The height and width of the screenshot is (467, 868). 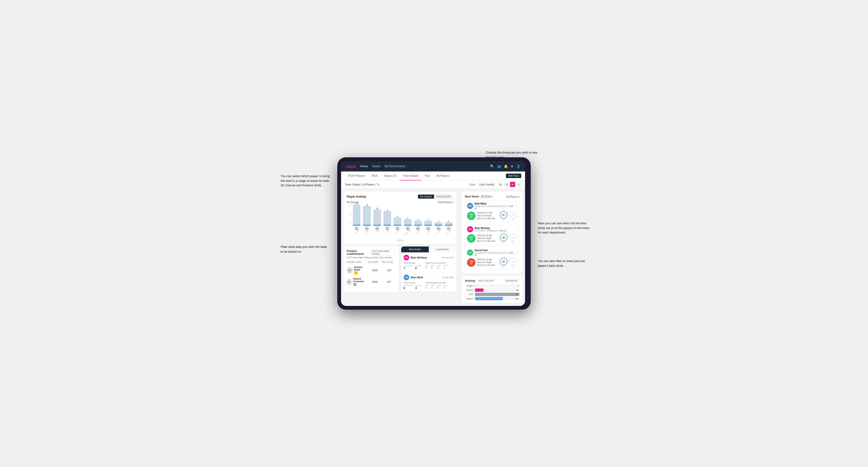 What do you see at coordinates (487, 185) in the screenshot?
I see `timescale-select: Last 3 months` at bounding box center [487, 185].